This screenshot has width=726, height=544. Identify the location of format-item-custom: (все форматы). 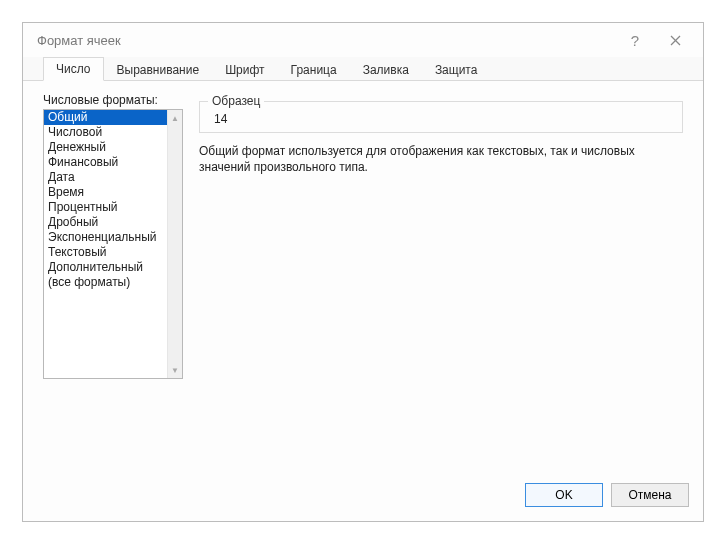
(106, 282).